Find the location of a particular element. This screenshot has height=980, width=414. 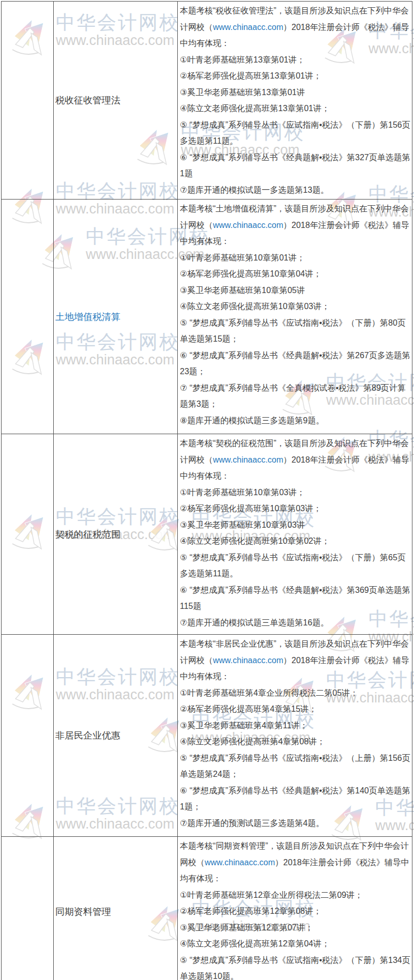

ref-item: ③奚卫华老师基础班第13章第01讲 is located at coordinates (295, 93).